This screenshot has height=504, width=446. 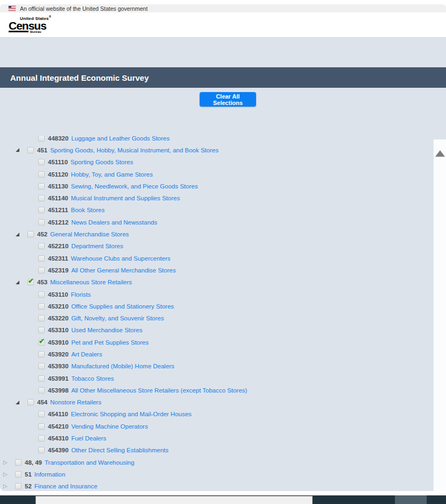 I want to click on row-name-link: Florists, so click(x=81, y=295).